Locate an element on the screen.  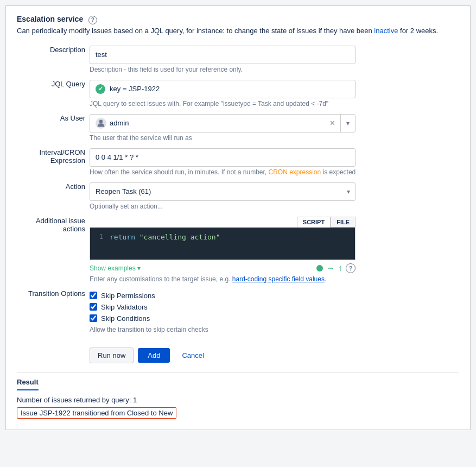
button-row: Run now Add Cancel is located at coordinates (238, 355).